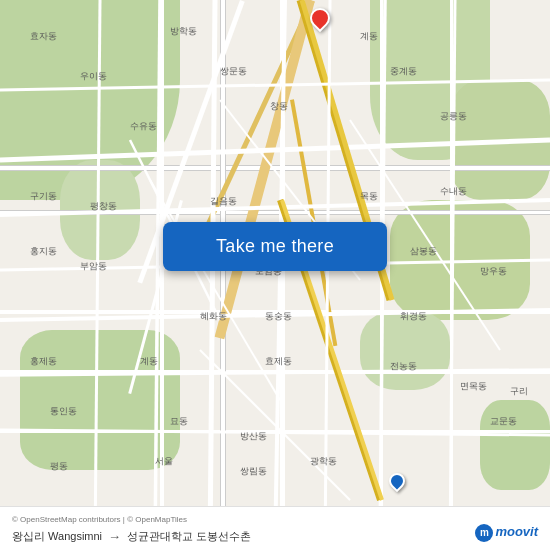 The height and width of the screenshot is (550, 550). I want to click on take-me-there-label: Take me there, so click(275, 246).